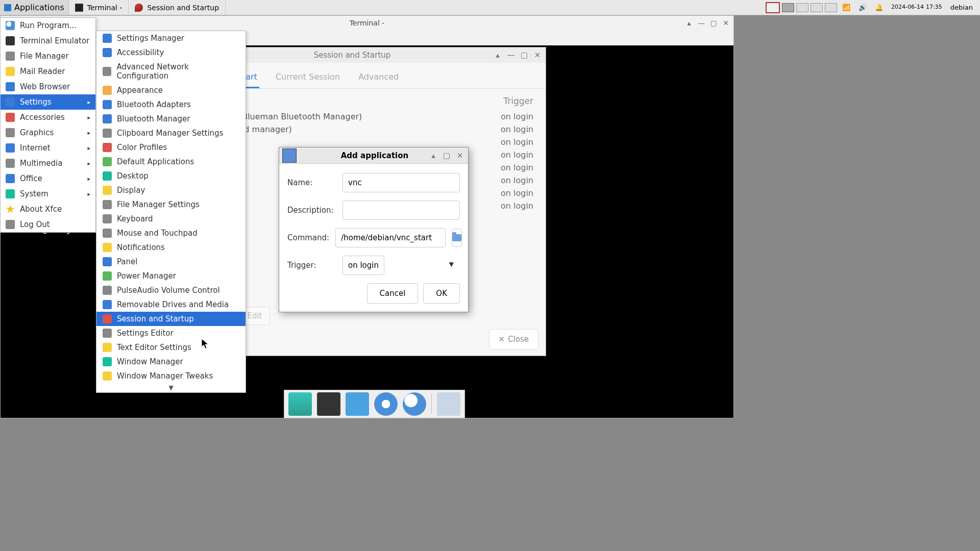 This screenshot has height=551, width=980. Describe the element at coordinates (374, 230) in the screenshot. I see `add-application-dialog: Add application ▴ ▢ ✕ Name: Description:…` at that location.